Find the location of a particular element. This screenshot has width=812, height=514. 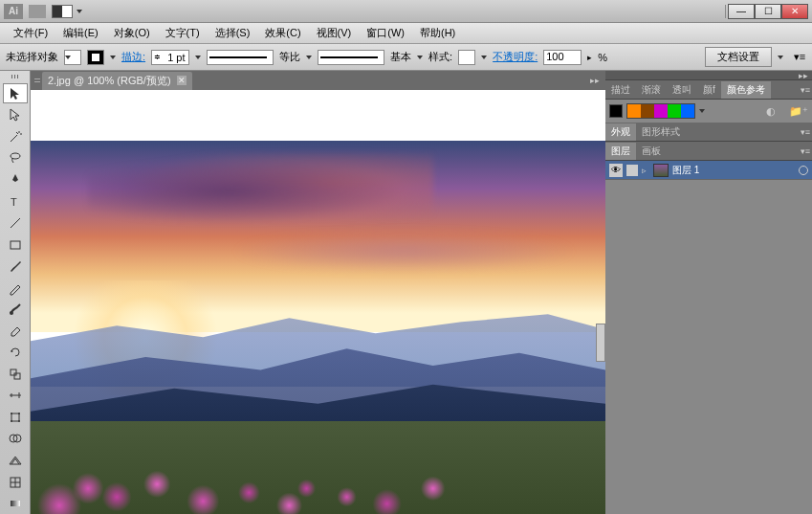

lock-toggle is located at coordinates (632, 170).